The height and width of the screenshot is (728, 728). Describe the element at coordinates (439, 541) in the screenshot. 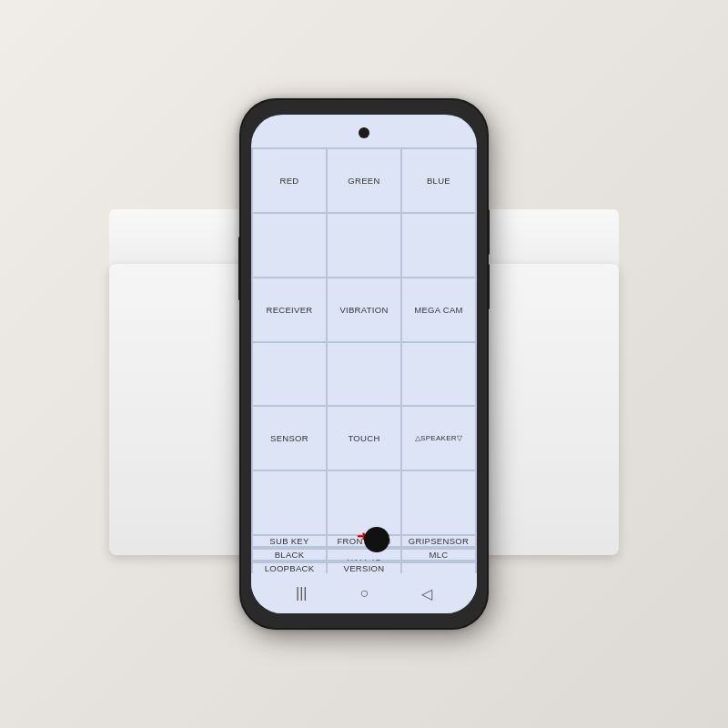

I see `cell-gripsensor: GRIPSENSOR` at that location.